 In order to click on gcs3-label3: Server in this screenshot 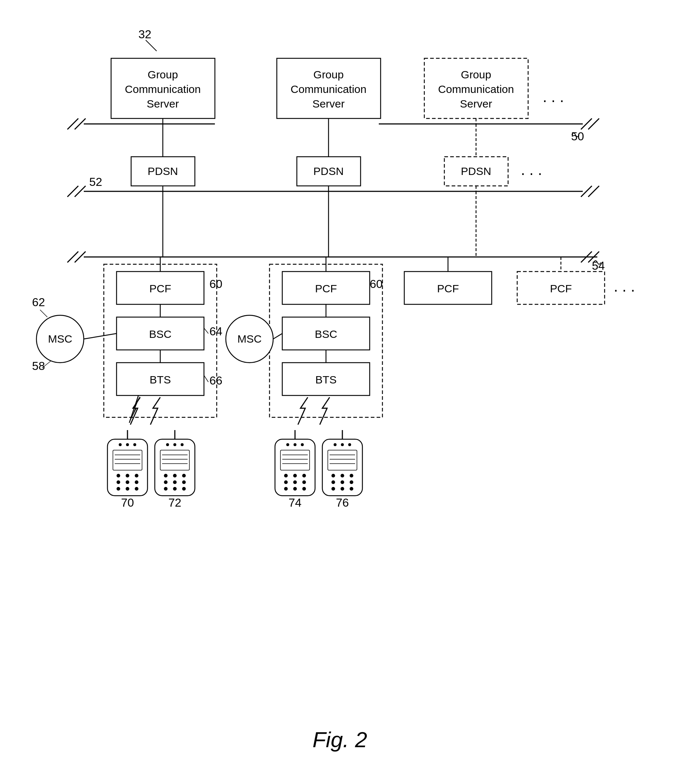, I will do `click(476, 104)`.